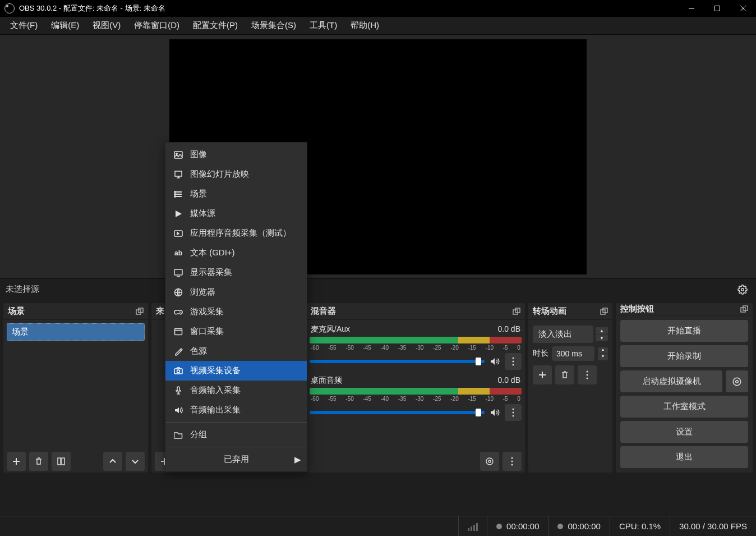  What do you see at coordinates (499, 526) in the screenshot?
I see `live-dot-icon` at bounding box center [499, 526].